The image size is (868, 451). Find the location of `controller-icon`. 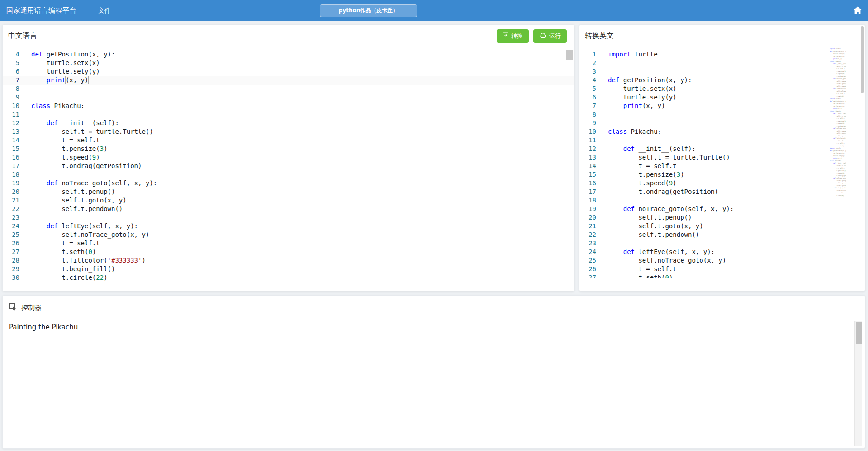

controller-icon is located at coordinates (13, 308).